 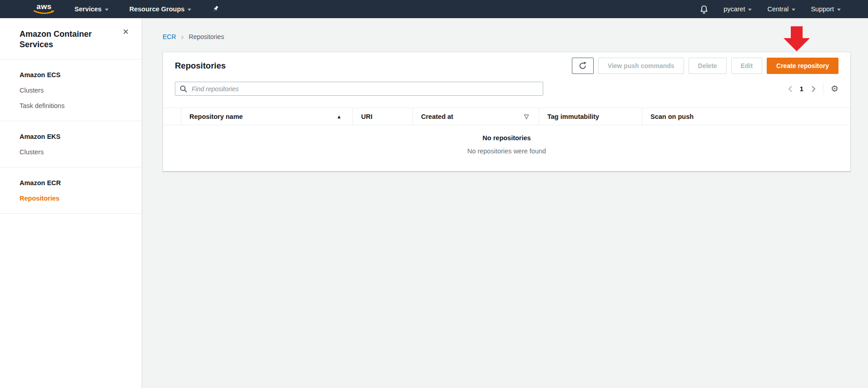 I want to click on table-header: Repository name ▲ URI Created at ▽ Tag i…, so click(x=507, y=116).